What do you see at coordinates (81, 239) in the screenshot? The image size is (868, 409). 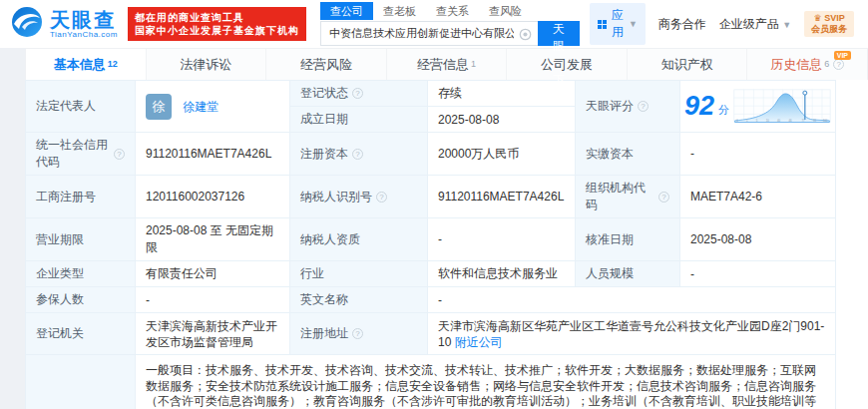 I see `label-business-term: 营业期限` at bounding box center [81, 239].